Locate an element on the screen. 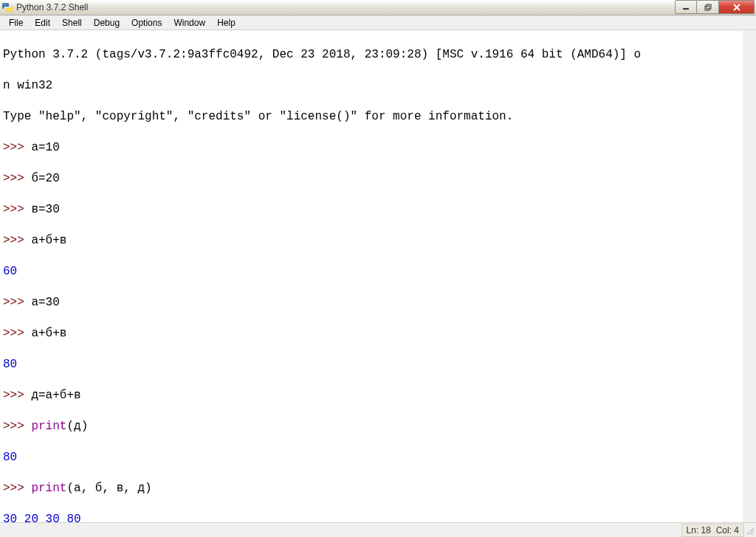 The width and height of the screenshot is (756, 537). input-line: >>> б=20 is located at coordinates (371, 179).